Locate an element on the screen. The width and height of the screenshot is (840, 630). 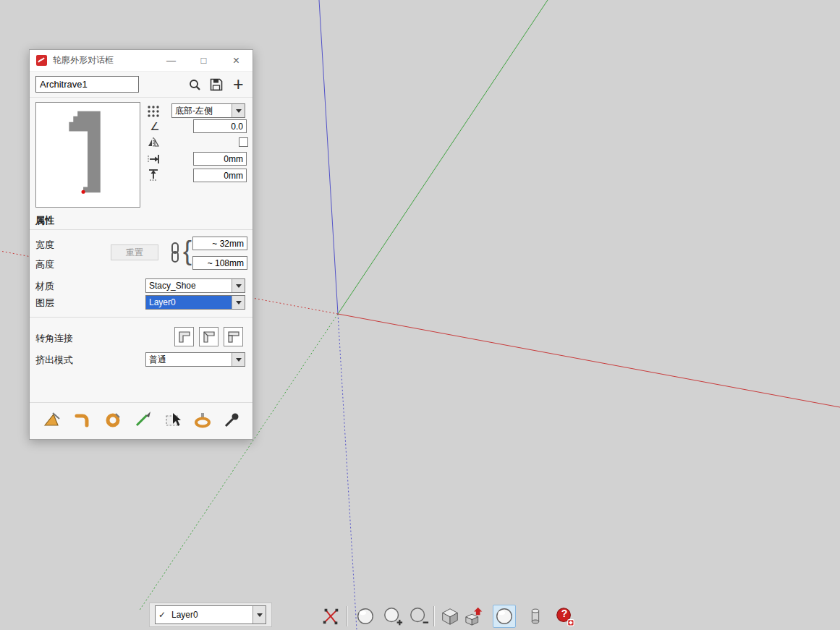
stamp-icon is located at coordinates (203, 420).